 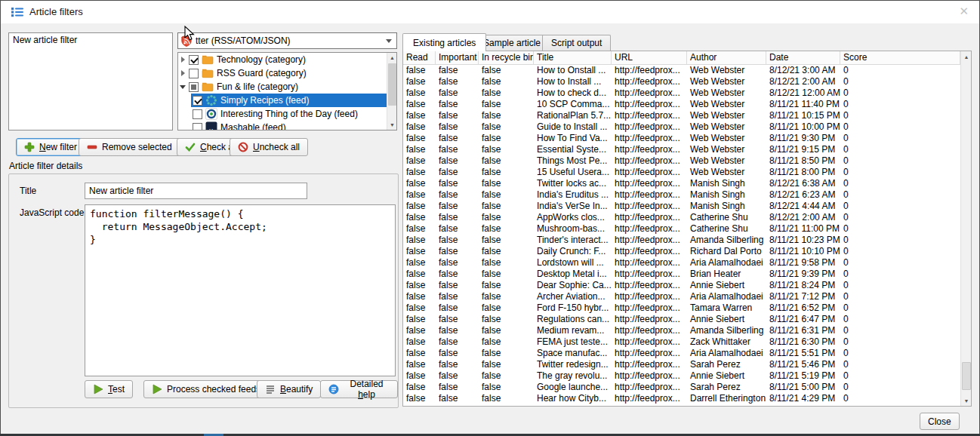 I want to click on table-row: falsefalsefalseHow to check d...http://f…, so click(x=682, y=94).